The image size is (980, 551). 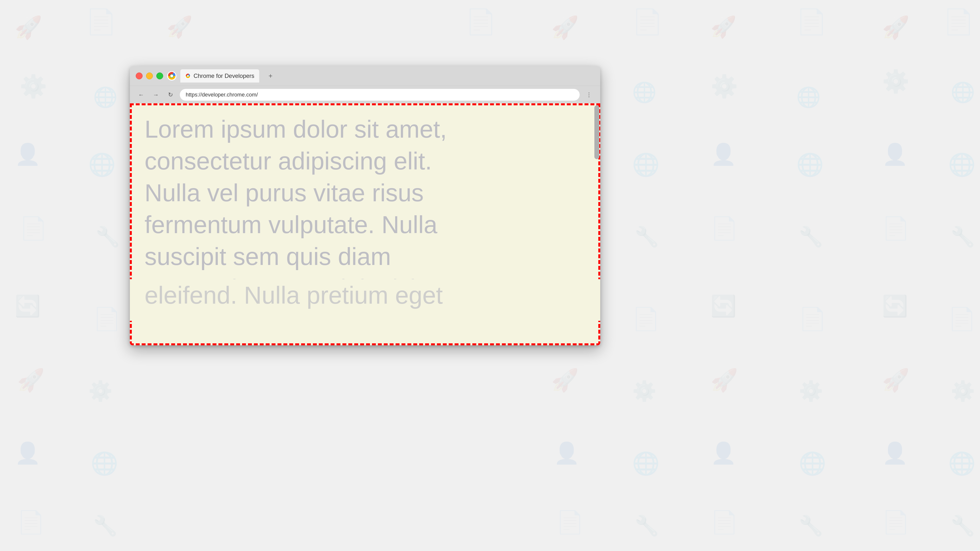 I want to click on browser-tab: Chrome for Developers, so click(x=220, y=76).